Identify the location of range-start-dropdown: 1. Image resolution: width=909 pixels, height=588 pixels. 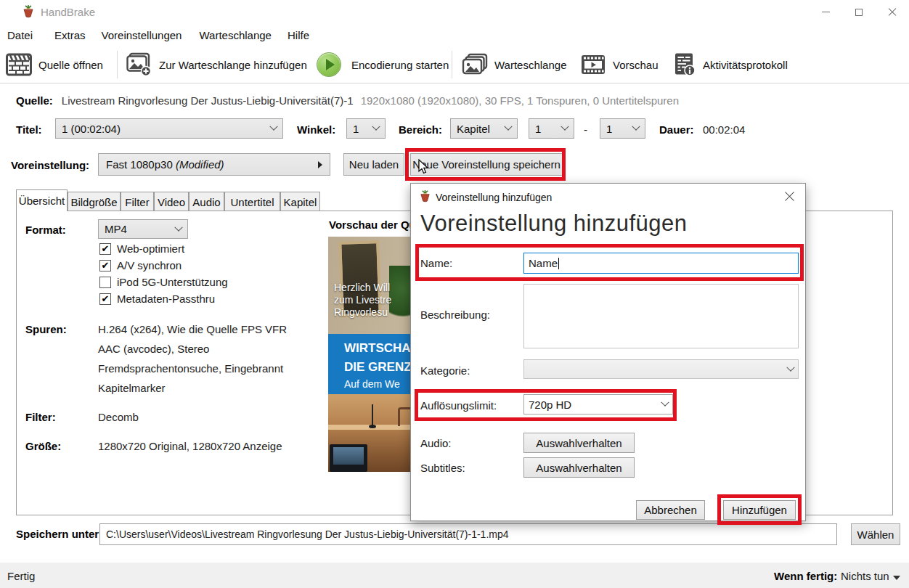
(552, 128).